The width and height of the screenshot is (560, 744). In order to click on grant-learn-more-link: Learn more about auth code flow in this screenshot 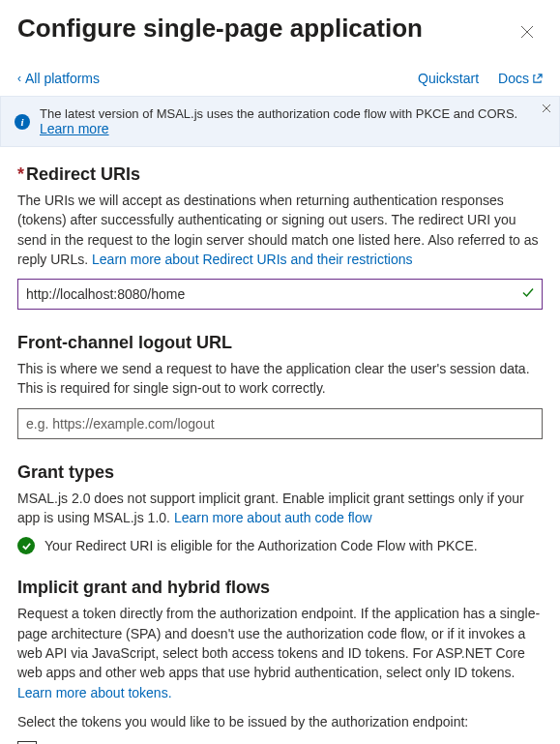, I will do `click(273, 518)`.